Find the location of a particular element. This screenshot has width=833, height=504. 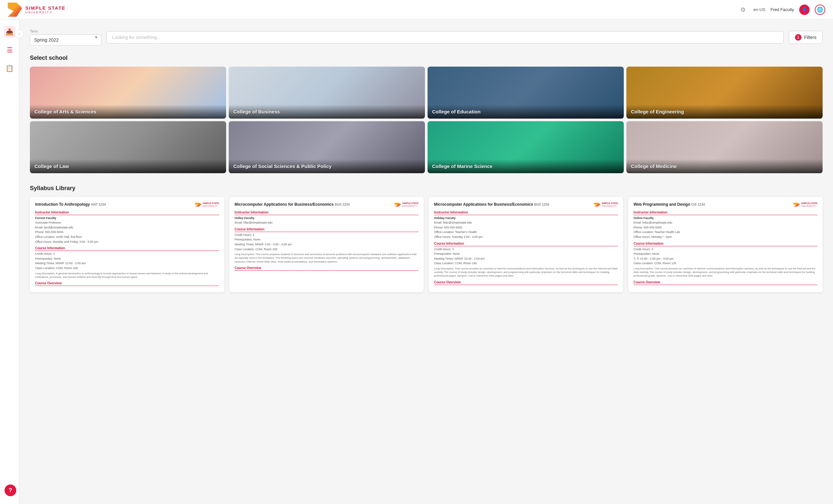

catalog-icon: ☰ is located at coordinates (9, 50).